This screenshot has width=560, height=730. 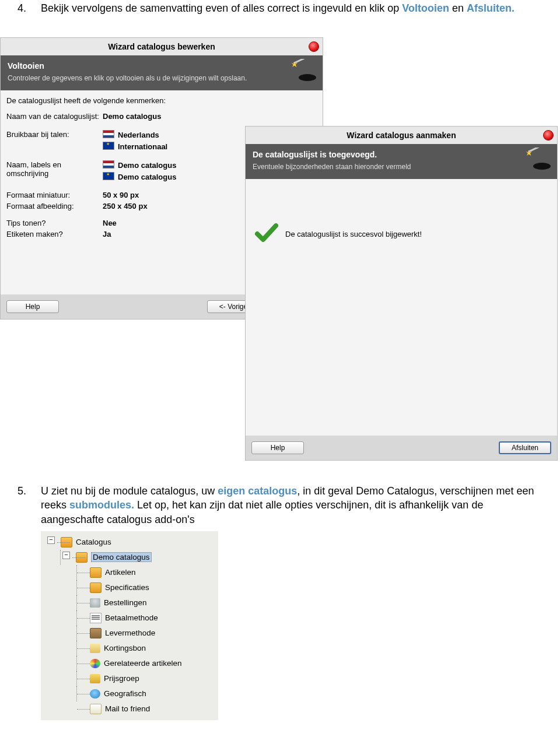 I want to click on tree-item: Geografisch, so click(x=130, y=694).